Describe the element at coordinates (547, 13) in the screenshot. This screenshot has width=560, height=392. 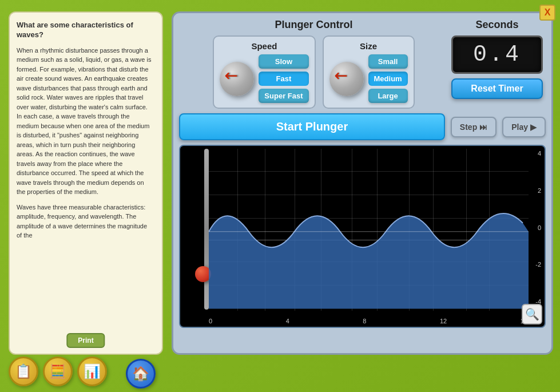
I see `close-button: X` at that location.